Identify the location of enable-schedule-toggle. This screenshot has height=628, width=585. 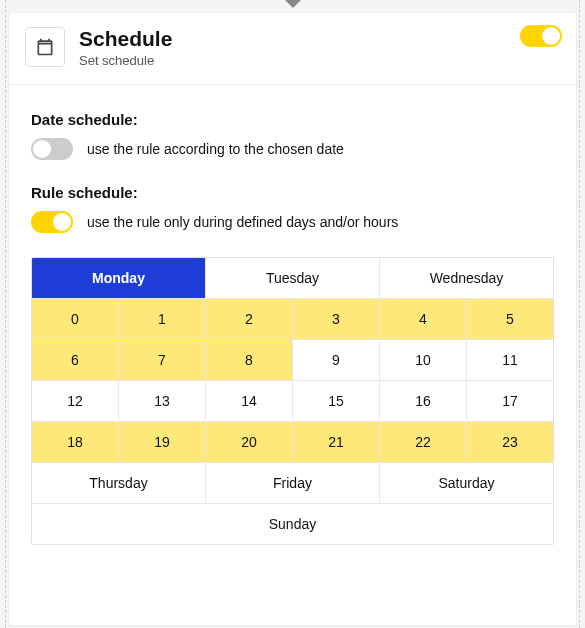
(541, 36).